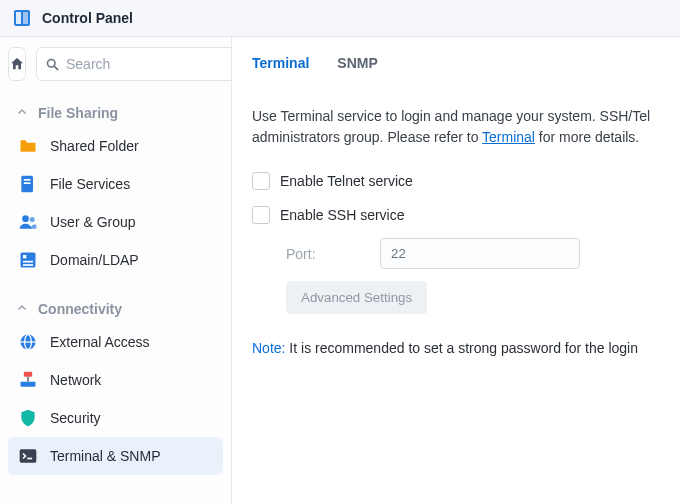  I want to click on tab-terminal: Terminal, so click(280, 64).